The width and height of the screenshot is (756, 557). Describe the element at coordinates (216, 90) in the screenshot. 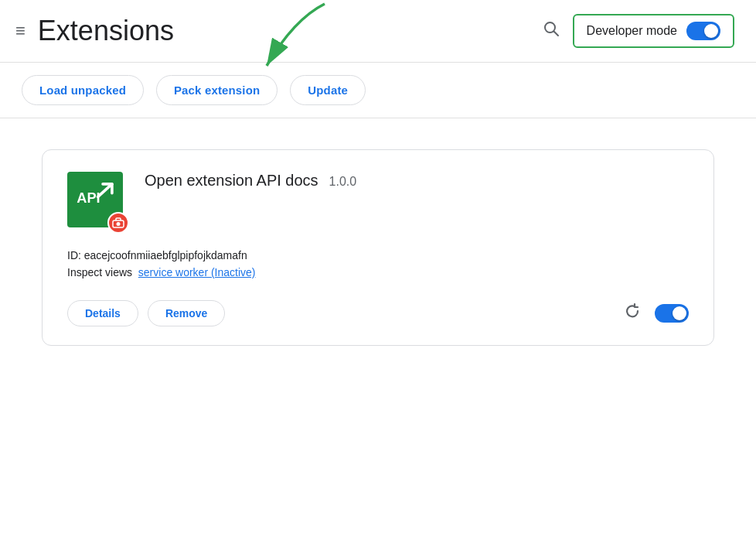

I see `pack-extension-button: Pack extension` at that location.